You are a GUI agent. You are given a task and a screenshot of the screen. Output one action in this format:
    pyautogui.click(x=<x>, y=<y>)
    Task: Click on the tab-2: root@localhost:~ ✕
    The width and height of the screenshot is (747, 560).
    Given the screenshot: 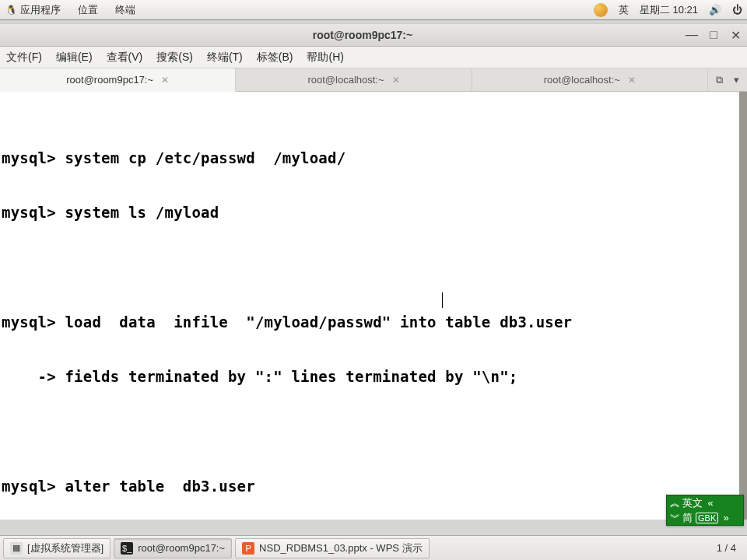 What is the action you would take?
    pyautogui.click(x=353, y=79)
    